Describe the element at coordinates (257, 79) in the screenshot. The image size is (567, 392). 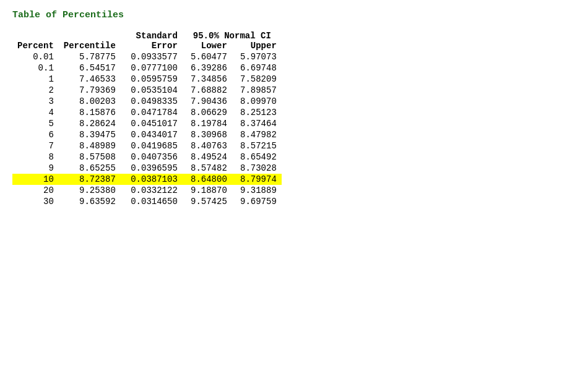
I see `table-cell: 7.58209` at that location.